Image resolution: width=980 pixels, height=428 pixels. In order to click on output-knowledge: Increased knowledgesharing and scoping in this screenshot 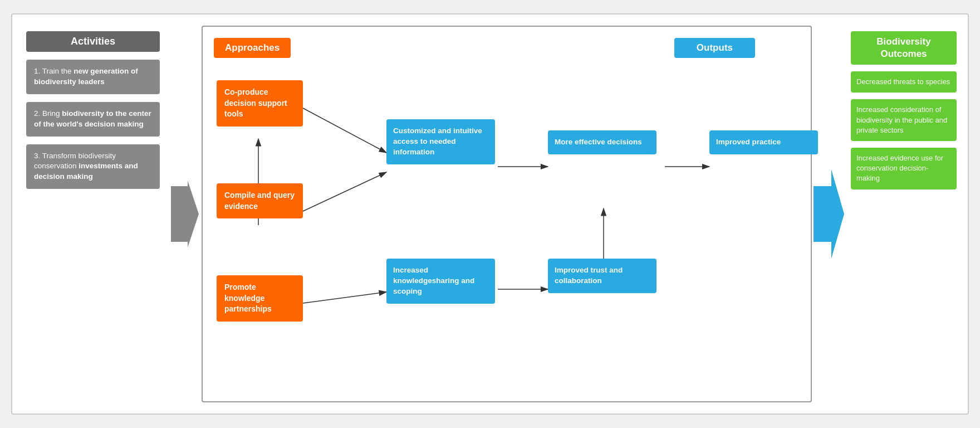, I will do `click(441, 281)`.